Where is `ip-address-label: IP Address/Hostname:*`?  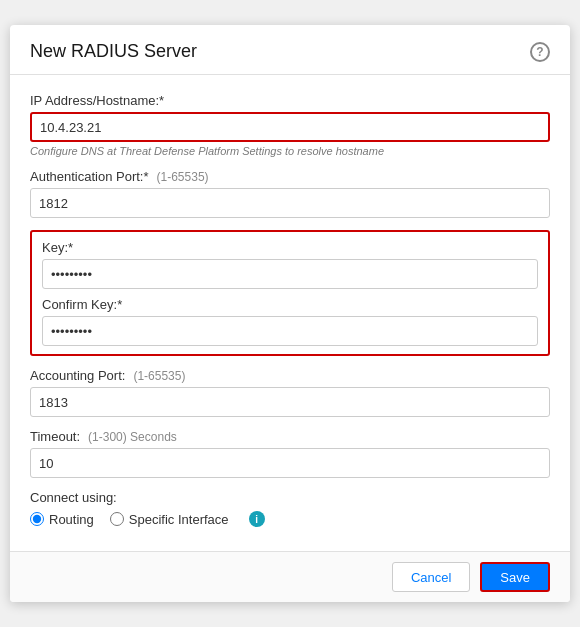
ip-address-label: IP Address/Hostname:* is located at coordinates (290, 100).